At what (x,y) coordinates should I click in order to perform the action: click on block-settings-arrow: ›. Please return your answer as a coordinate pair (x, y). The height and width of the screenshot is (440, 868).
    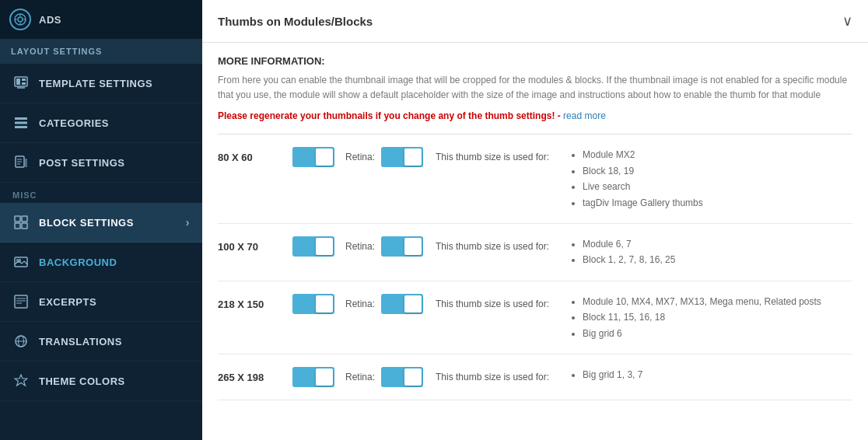
    Looking at the image, I should click on (188, 222).